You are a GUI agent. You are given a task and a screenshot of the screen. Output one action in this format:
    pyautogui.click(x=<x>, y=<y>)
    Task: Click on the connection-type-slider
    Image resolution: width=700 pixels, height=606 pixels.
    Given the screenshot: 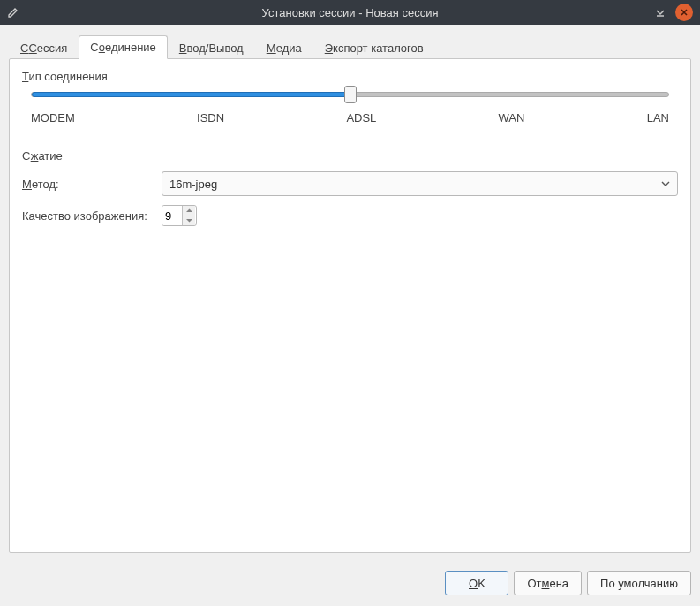 What is the action you would take?
    pyautogui.click(x=350, y=95)
    